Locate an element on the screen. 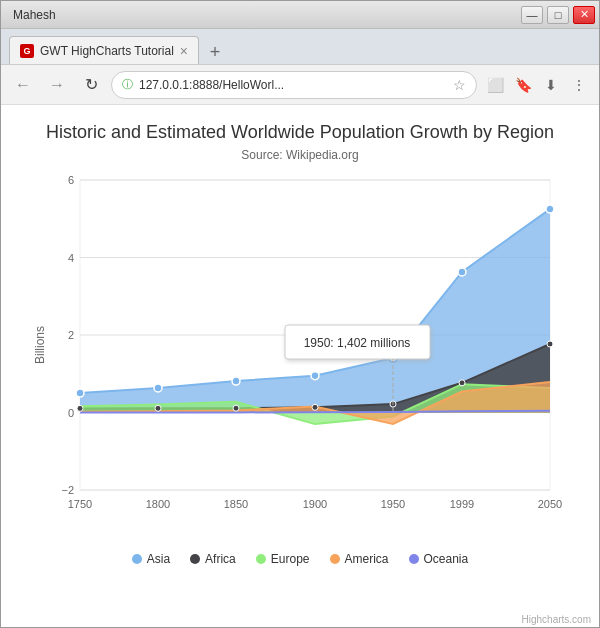  svg-text: 1750 is located at coordinates (80, 504).